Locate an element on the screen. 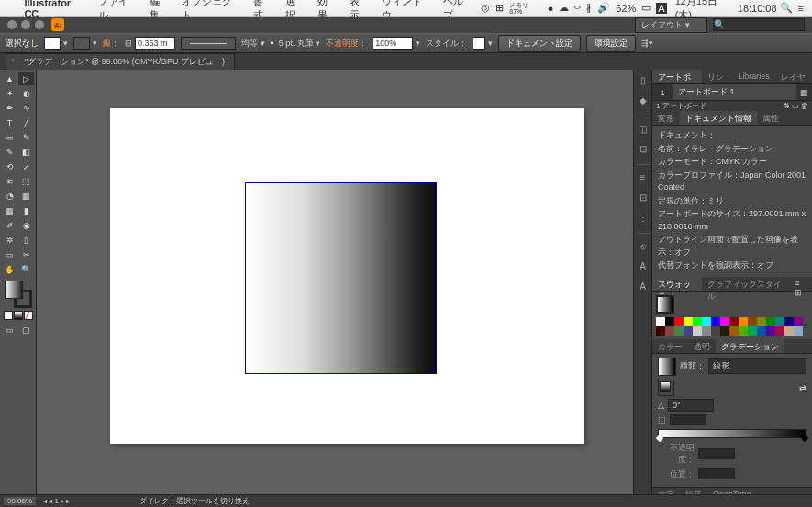  artboard-nav-icon: ⇅ ▭ 🗑 is located at coordinates (796, 106).